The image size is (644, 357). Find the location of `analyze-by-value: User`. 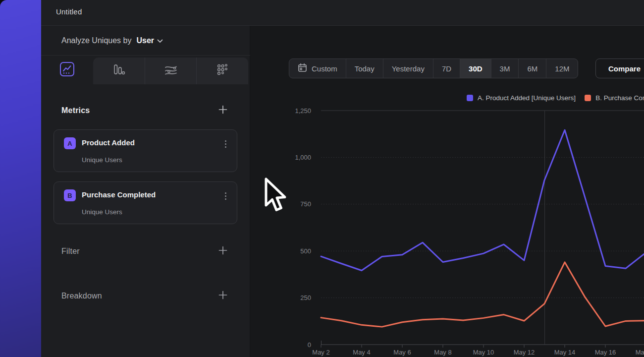

analyze-by-value: User is located at coordinates (145, 41).